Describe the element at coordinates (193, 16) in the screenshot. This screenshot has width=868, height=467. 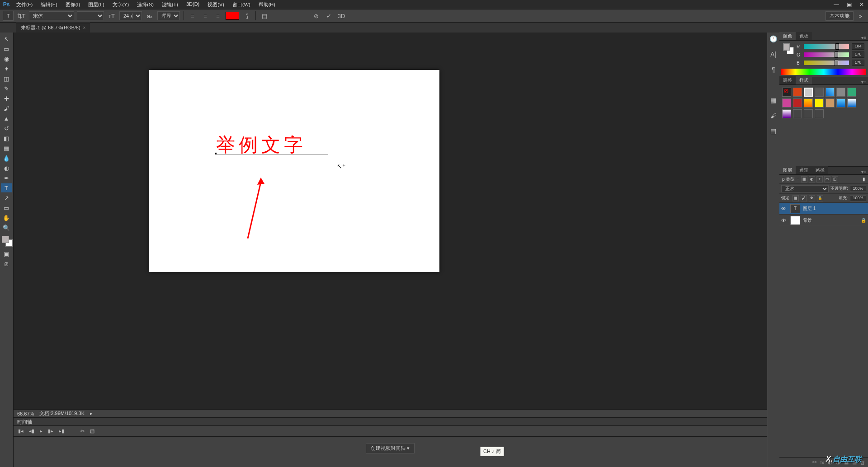
I see `align-left-button: ≡` at that location.